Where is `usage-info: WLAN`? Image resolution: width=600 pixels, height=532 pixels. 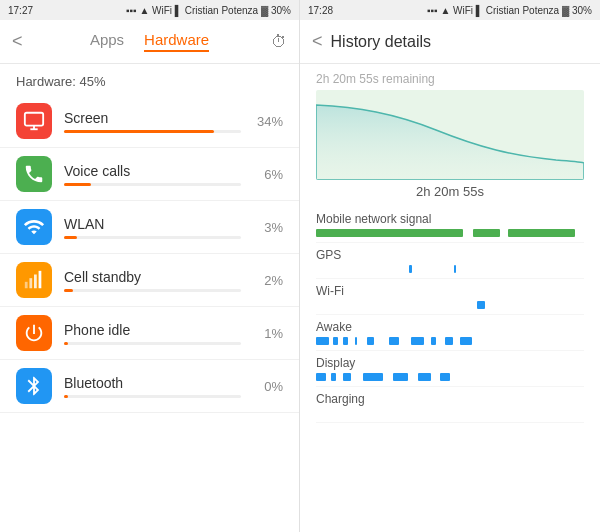
usage-info: WLAN is located at coordinates (152, 228).